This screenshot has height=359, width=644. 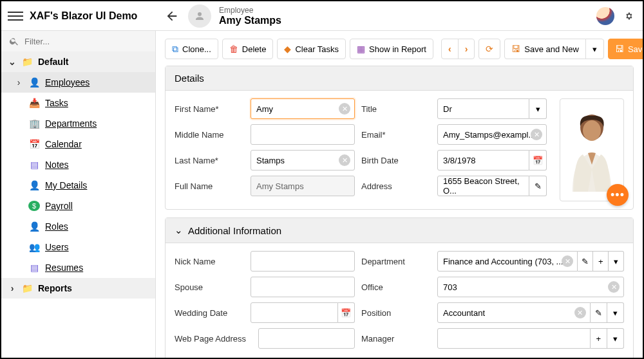 I want to click on save-button: 🖫Save, so click(x=625, y=49).